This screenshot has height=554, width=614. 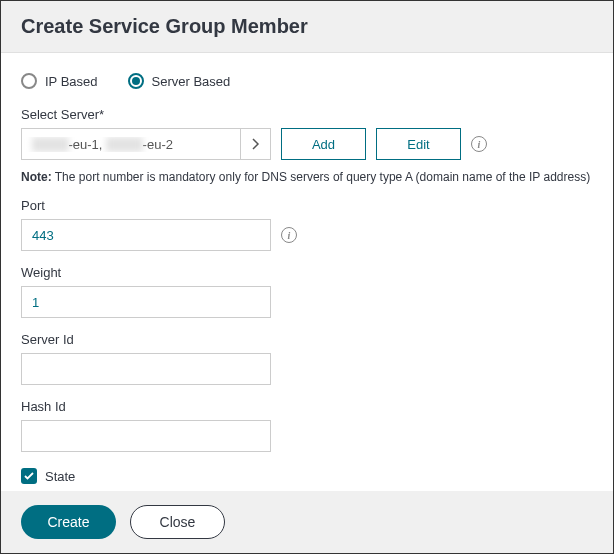 I want to click on hash-id-label: Hash Id, so click(x=307, y=406).